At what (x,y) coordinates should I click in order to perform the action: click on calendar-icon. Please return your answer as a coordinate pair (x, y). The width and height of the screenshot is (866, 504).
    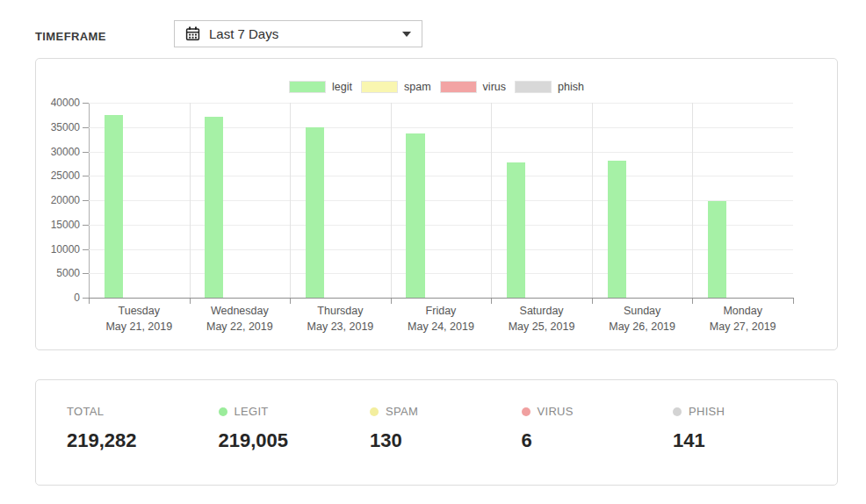
    Looking at the image, I should click on (193, 33).